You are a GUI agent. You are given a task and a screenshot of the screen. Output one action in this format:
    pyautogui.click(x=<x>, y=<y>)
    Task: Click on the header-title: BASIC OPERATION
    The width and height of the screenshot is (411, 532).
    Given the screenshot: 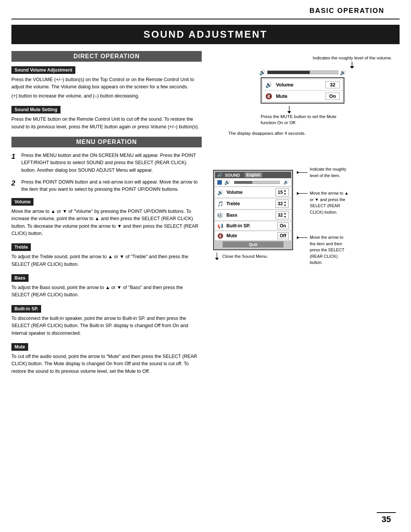 What is the action you would take?
    pyautogui.click(x=347, y=11)
    